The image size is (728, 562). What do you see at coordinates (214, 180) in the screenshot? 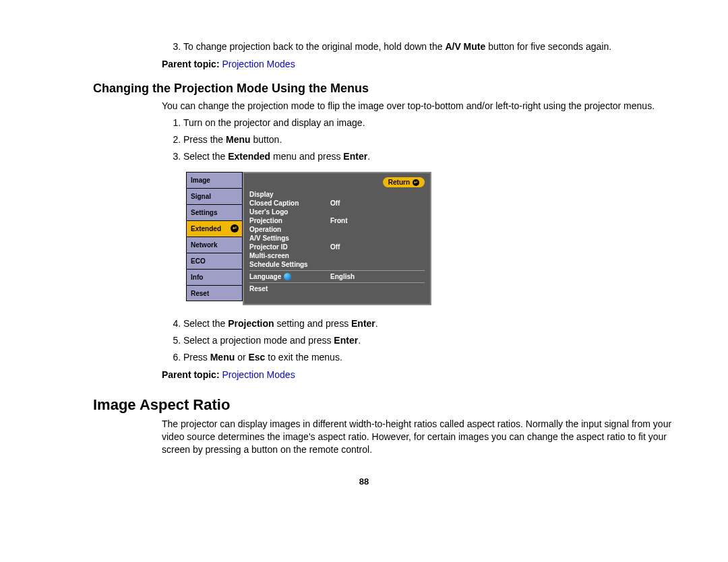
I see `osd-tab-image: Image` at bounding box center [214, 180].